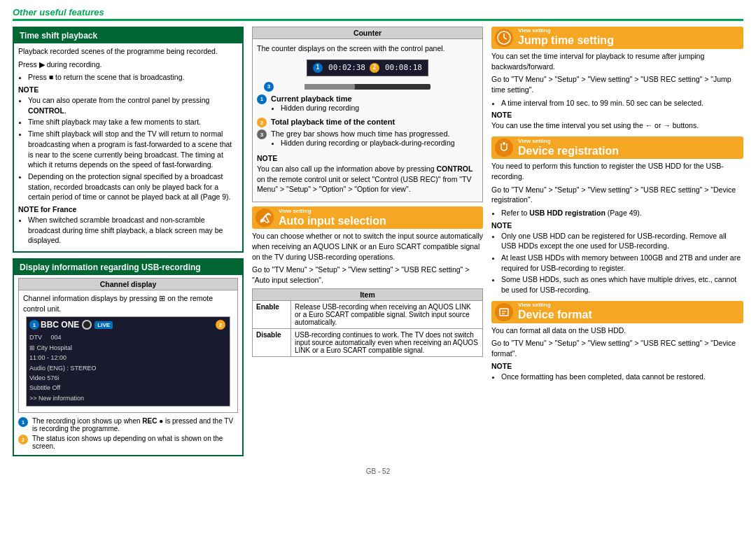 The image size is (756, 534). What do you see at coordinates (133, 230) in the screenshot?
I see `note-france-text: When switched scramble broadcast and non…` at bounding box center [133, 230].